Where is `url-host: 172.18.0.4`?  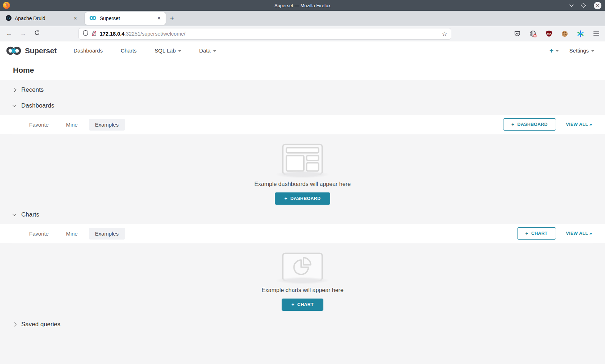 url-host: 172.18.0.4 is located at coordinates (112, 34).